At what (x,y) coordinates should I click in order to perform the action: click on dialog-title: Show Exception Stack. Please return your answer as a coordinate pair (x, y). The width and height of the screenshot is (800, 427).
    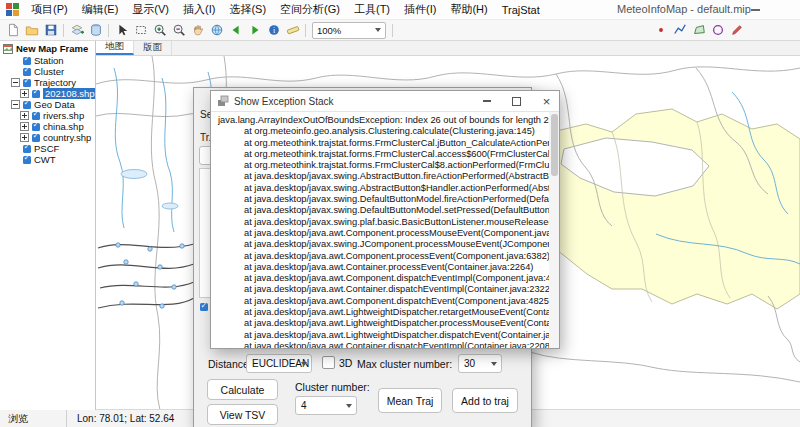
    Looking at the image, I should click on (352, 102).